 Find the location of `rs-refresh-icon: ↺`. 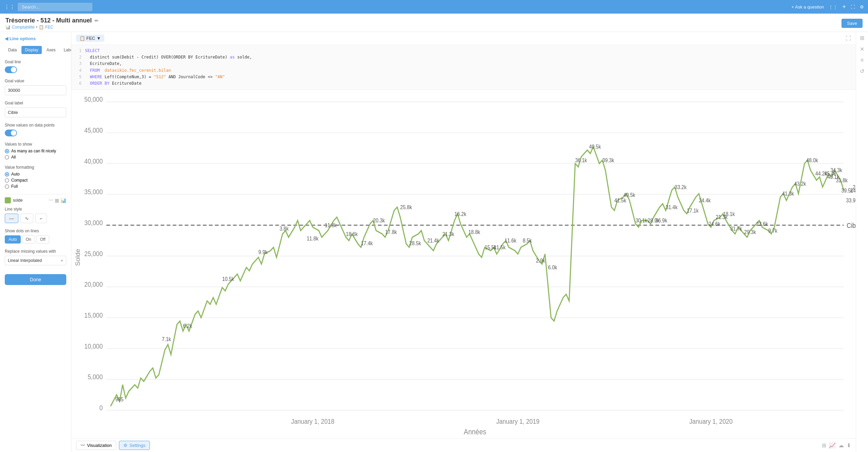

rs-refresh-icon: ↺ is located at coordinates (862, 71).